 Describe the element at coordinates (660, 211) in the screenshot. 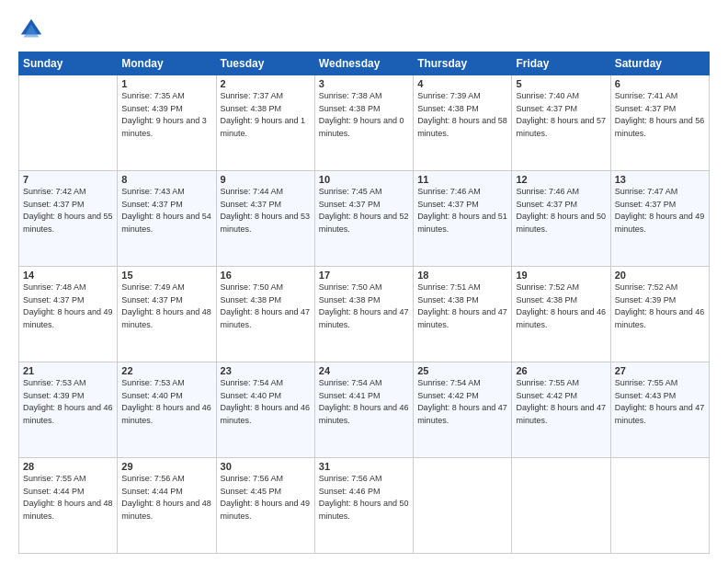

I see `day-info: Sunrise: 7:47 AMSunset: 4:37 PMDaylight:…` at that location.